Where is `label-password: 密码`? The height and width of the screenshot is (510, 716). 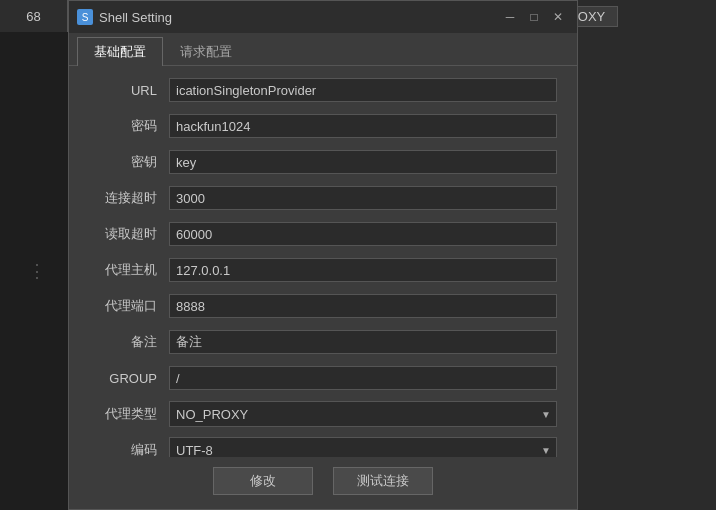
label-password: 密码 is located at coordinates (129, 126).